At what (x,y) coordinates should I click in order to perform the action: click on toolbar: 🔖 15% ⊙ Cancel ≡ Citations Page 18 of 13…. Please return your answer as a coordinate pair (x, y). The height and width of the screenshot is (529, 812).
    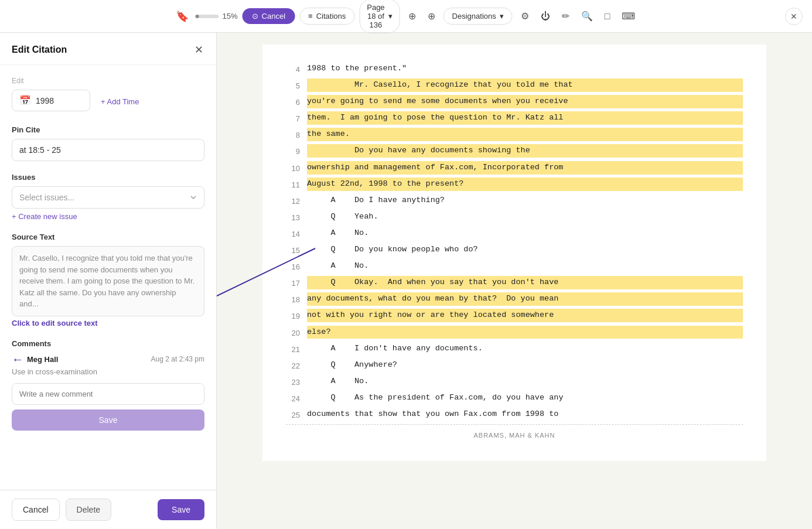
    Looking at the image, I should click on (406, 16).